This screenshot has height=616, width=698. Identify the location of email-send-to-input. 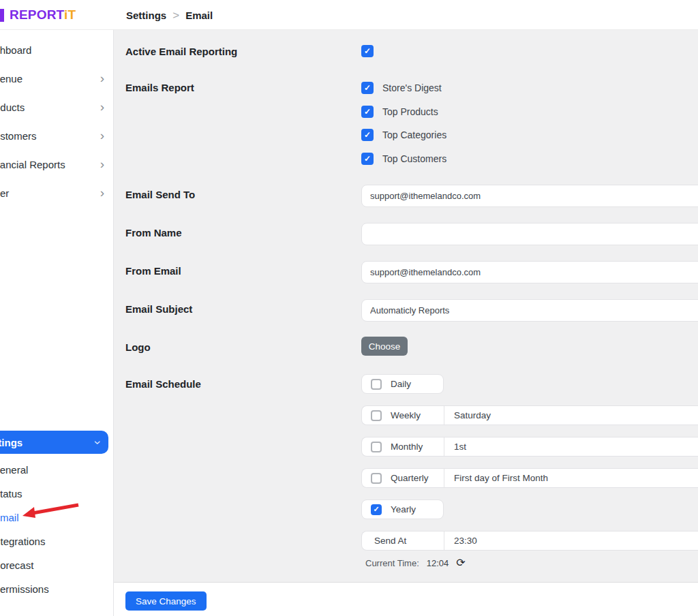
(530, 196).